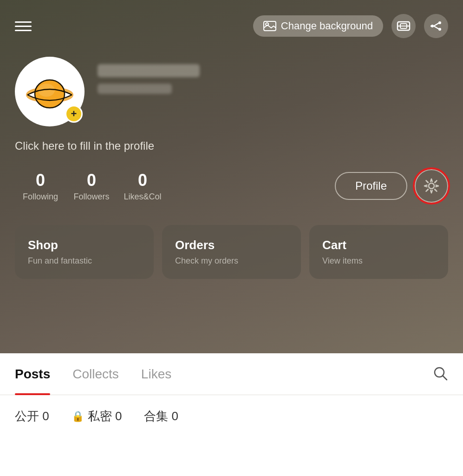  Describe the element at coordinates (156, 374) in the screenshot. I see `tab-likes: Likes` at that location.